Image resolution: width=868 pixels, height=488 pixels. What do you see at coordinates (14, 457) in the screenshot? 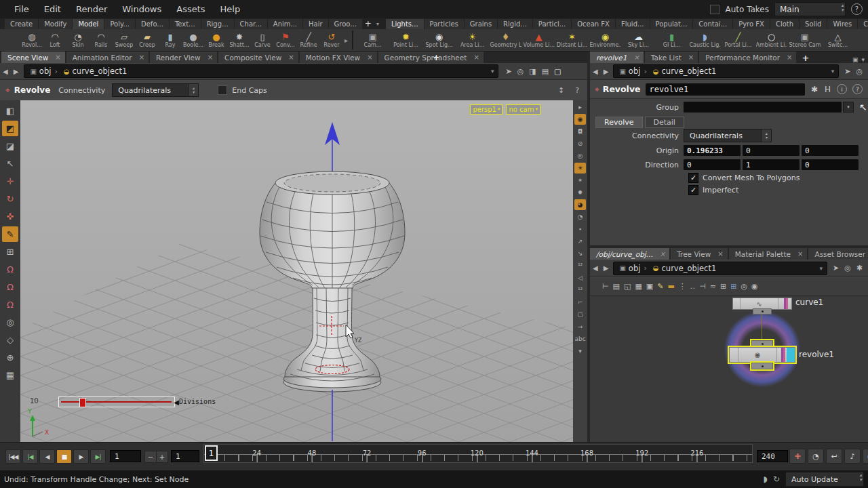
I see `jump-start-button: |◀◀` at bounding box center [14, 457].